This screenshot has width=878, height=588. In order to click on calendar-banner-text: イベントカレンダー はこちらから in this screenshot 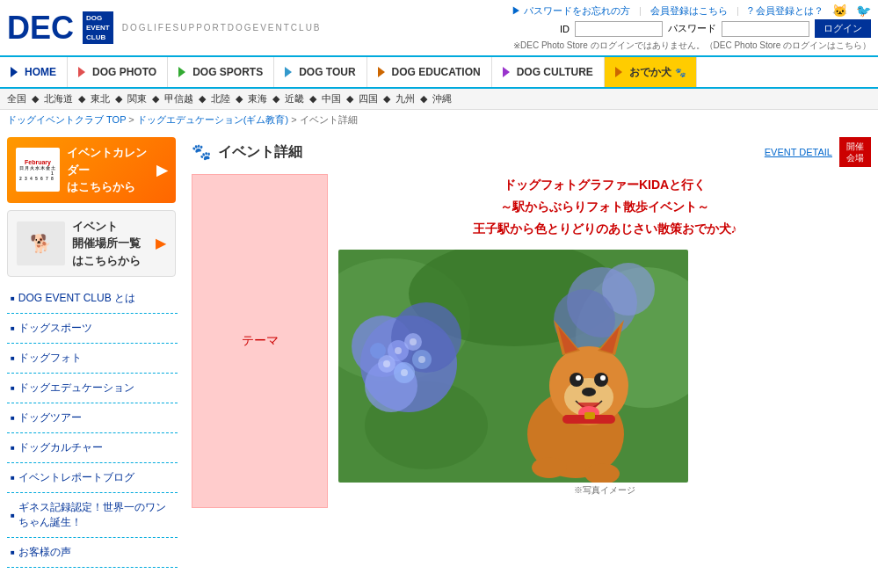, I will do `click(108, 171)`.